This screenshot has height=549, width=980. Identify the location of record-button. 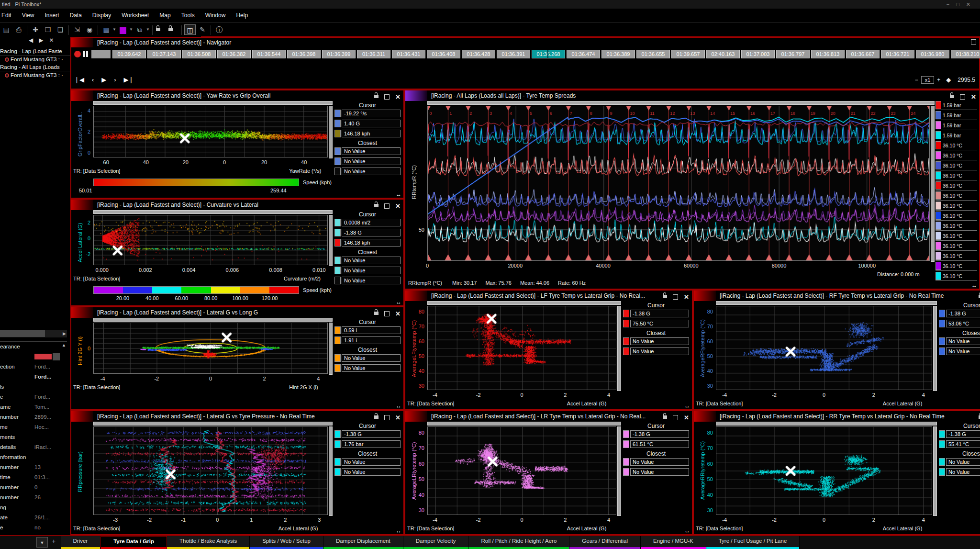
(78, 54).